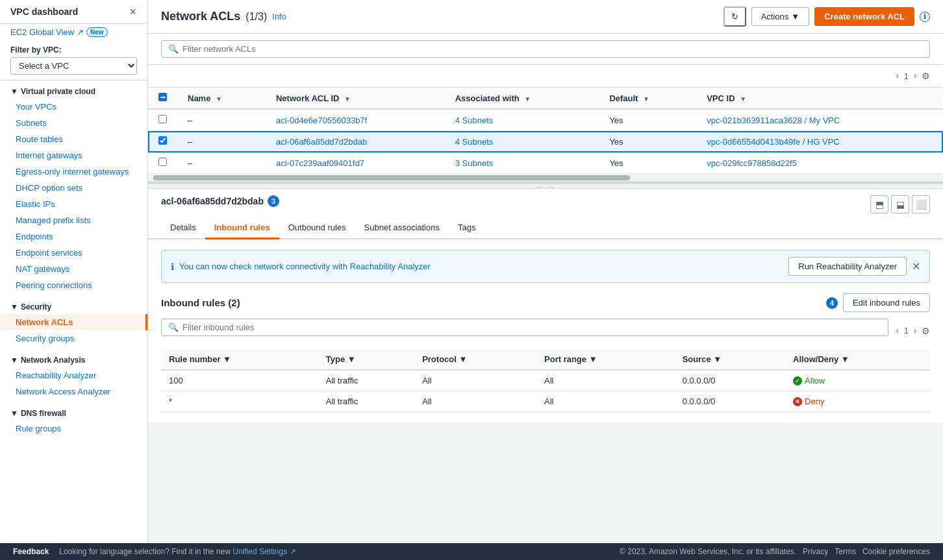  I want to click on tab-tags: Tags, so click(466, 228).